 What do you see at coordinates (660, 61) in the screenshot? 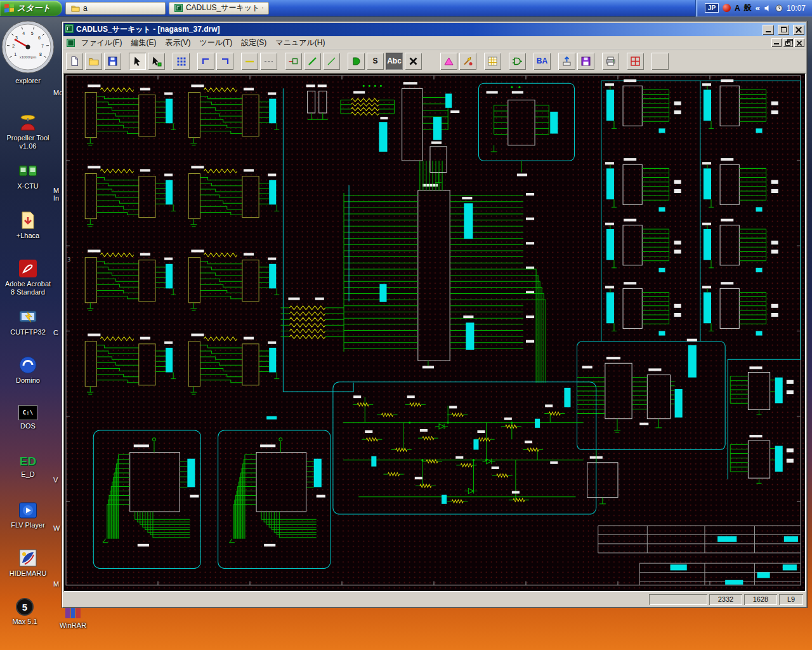
I see `spare-button` at bounding box center [660, 61].